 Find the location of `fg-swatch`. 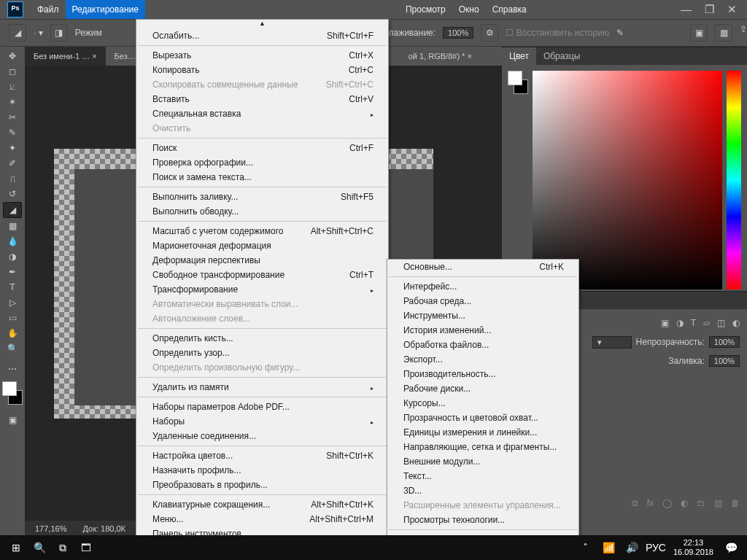

fg-swatch is located at coordinates (9, 389).